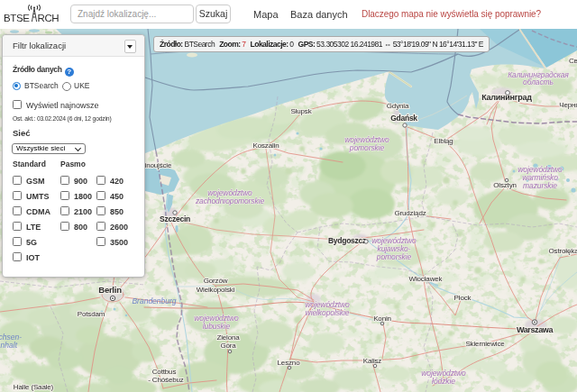 The height and width of the screenshot is (392, 577). What do you see at coordinates (265, 146) in the screenshot?
I see `svg-text: Koszalin` at bounding box center [265, 146].